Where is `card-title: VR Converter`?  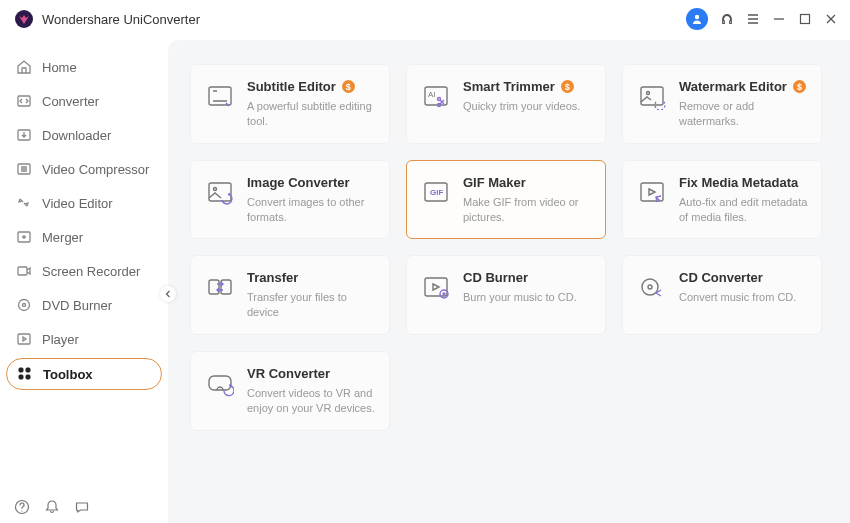 card-title: VR Converter is located at coordinates (288, 374).